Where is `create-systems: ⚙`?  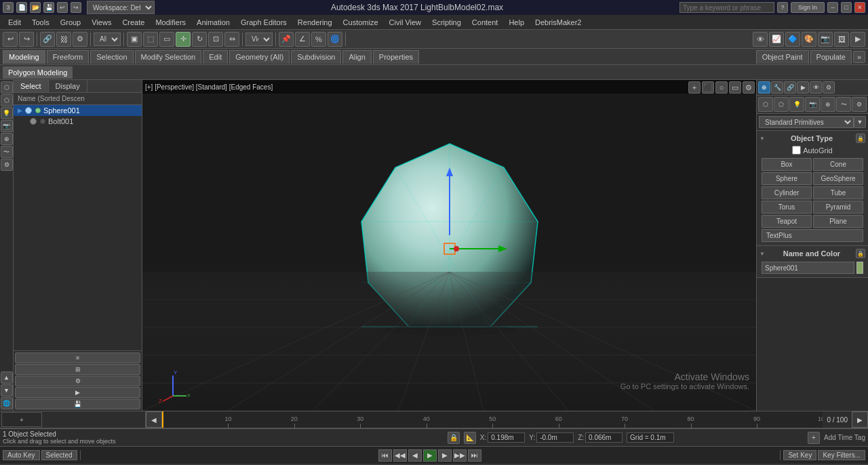 create-systems: ⚙ is located at coordinates (7, 165).